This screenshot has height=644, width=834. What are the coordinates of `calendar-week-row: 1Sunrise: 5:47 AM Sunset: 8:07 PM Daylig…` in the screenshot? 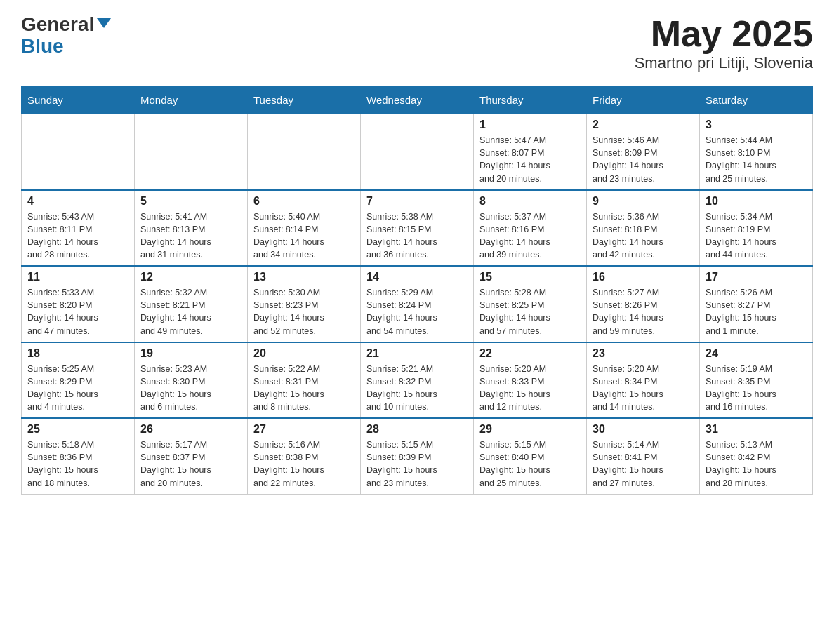 It's located at (417, 152).